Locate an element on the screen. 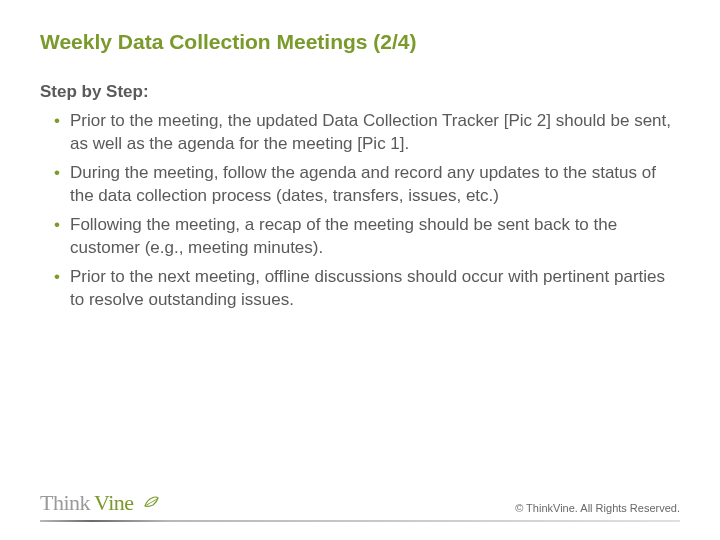 This screenshot has height=540, width=720. section-subtitle: Step by Step: is located at coordinates (360, 92).